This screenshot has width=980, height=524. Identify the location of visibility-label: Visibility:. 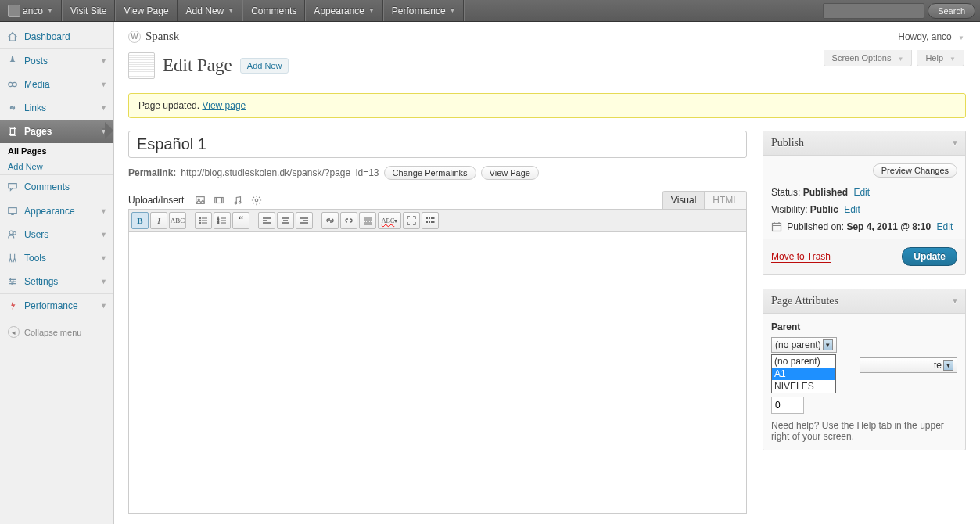
(789, 210).